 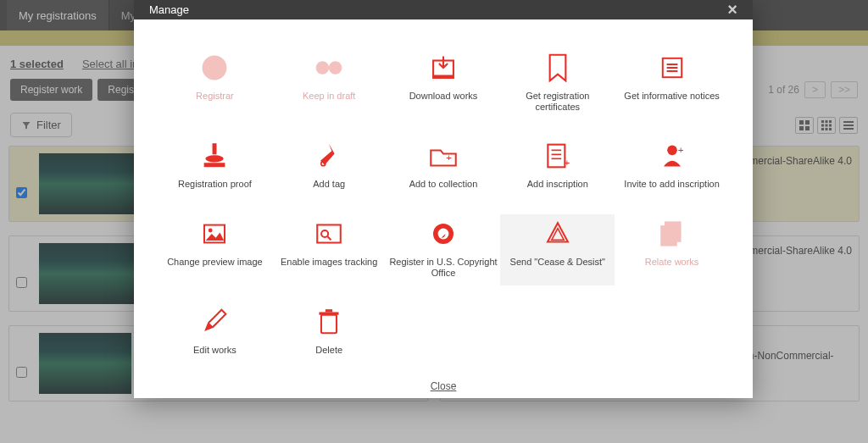 What do you see at coordinates (329, 166) in the screenshot?
I see `modal-action-add-tag: Add tag` at bounding box center [329, 166].